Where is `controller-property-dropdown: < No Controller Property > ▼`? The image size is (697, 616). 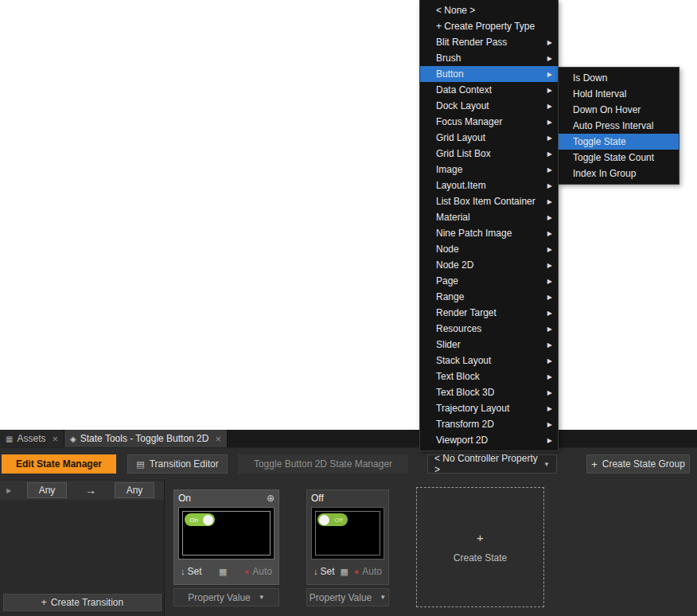
controller-property-dropdown: < No Controller Property > ▼ is located at coordinates (492, 464).